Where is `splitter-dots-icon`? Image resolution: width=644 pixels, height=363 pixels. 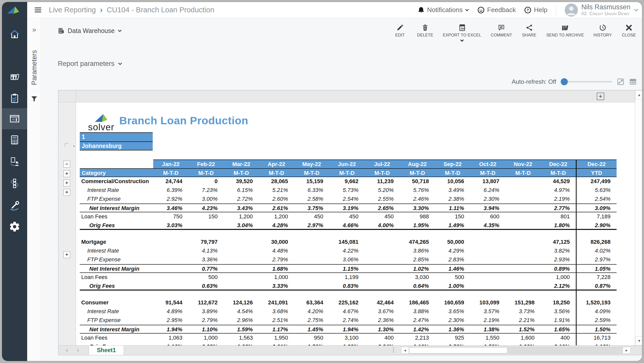 splitter-dots-icon is located at coordinates (393, 350).